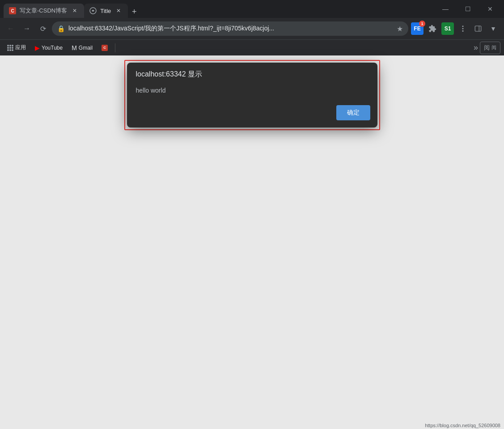 The height and width of the screenshot is (429, 504). I want to click on bookmarks-divider, so click(115, 48).